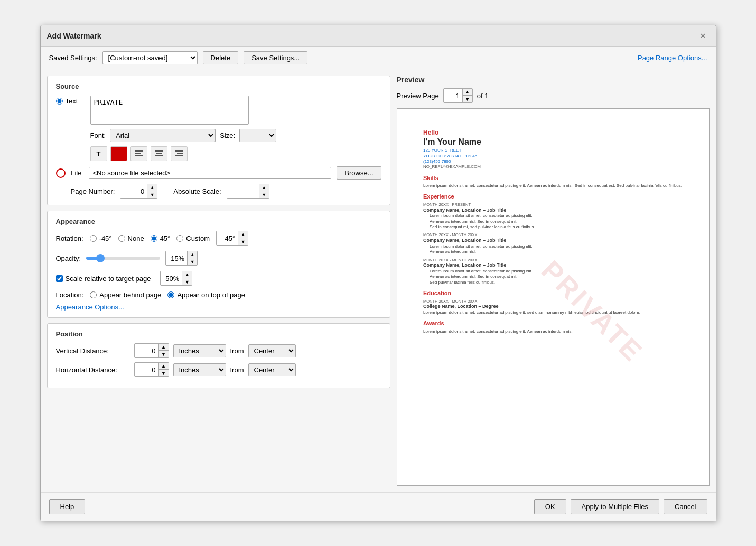 The height and width of the screenshot is (546, 756). I want to click on bottom-bar: Help OK Apply to Multiple Files Cancel, so click(378, 506).